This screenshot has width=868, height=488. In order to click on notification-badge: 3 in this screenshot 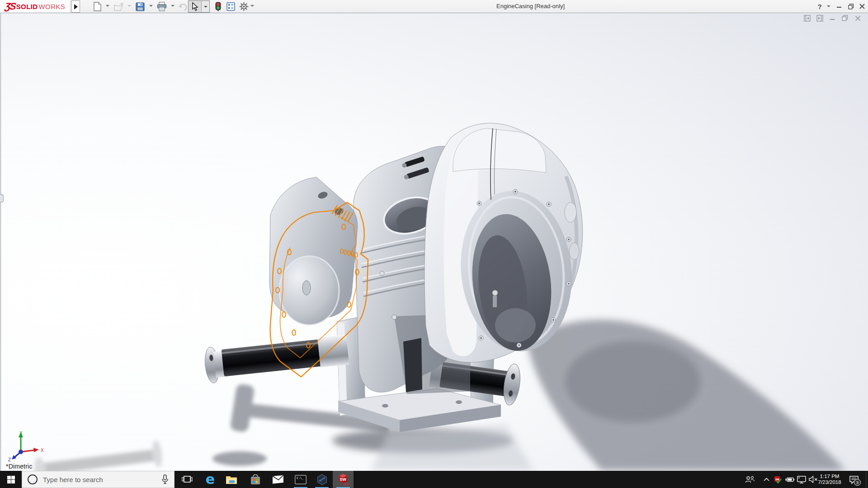, I will do `click(857, 483)`.